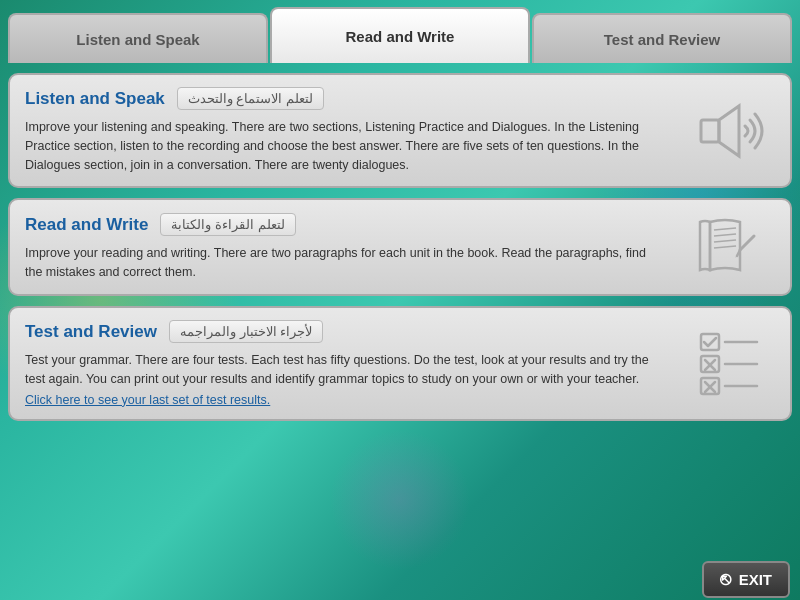 The image size is (800, 600). I want to click on checklist-icon, so click(730, 364).